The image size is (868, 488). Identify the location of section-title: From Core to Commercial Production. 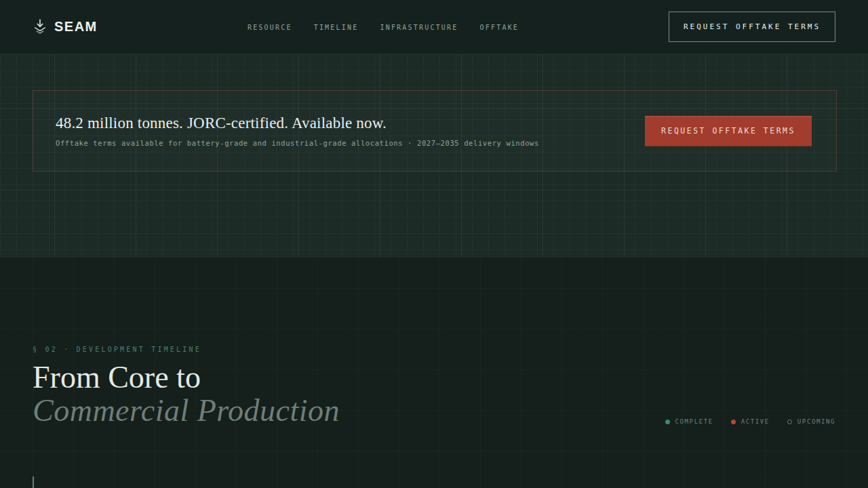
(186, 394).